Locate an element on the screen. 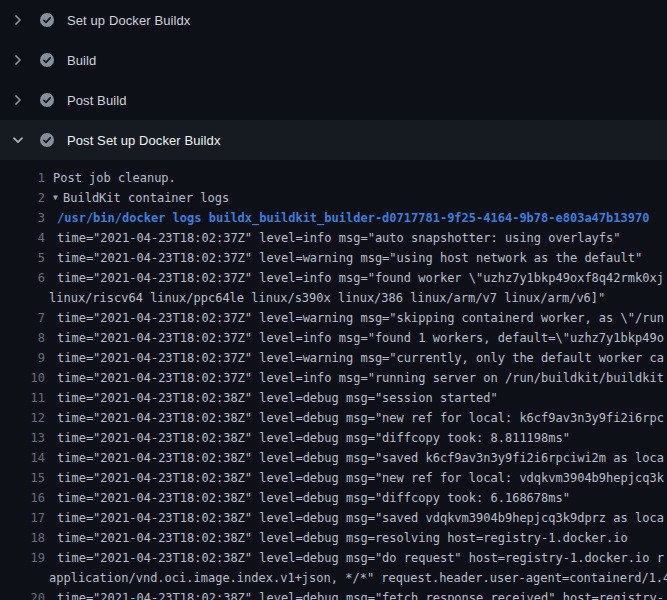  line-number: 12 is located at coordinates (22, 418).